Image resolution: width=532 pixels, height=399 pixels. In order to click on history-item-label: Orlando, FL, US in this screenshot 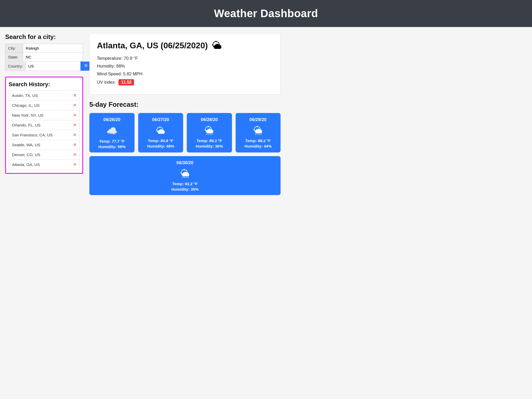, I will do `click(26, 125)`.